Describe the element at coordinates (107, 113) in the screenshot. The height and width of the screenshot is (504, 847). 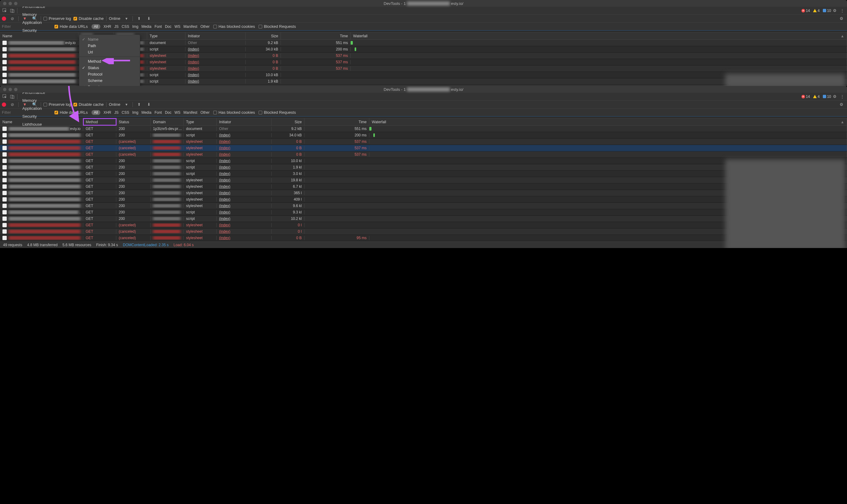
I see `filter-type-xhr: XHR` at that location.